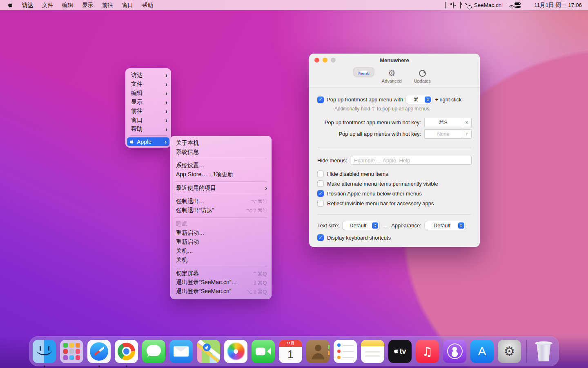 The width and height of the screenshot is (588, 368). What do you see at coordinates (422, 76) in the screenshot?
I see `tab-updates: Updates` at bounding box center [422, 76].